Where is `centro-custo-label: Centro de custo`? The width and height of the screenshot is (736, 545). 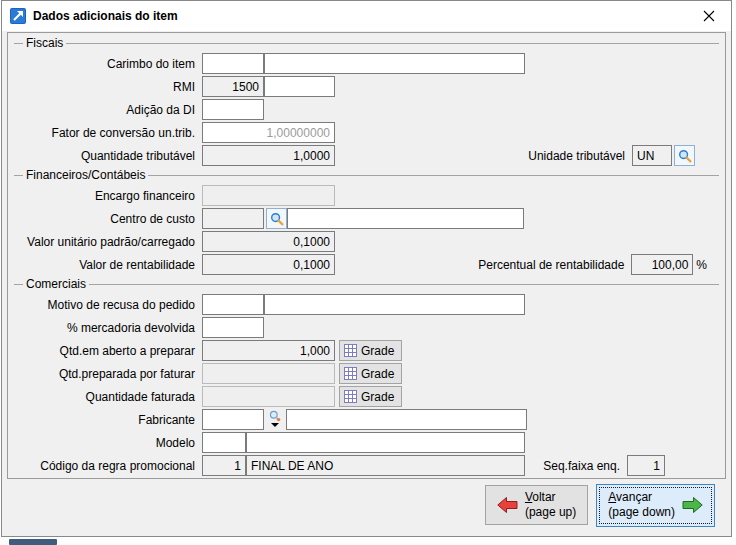 centro-custo-label: Centro de custo is located at coordinates (108, 219).